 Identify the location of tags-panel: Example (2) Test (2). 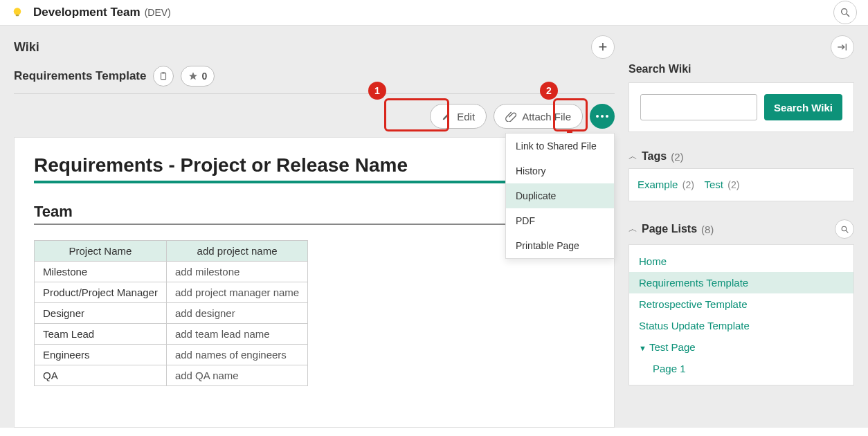
(741, 185).